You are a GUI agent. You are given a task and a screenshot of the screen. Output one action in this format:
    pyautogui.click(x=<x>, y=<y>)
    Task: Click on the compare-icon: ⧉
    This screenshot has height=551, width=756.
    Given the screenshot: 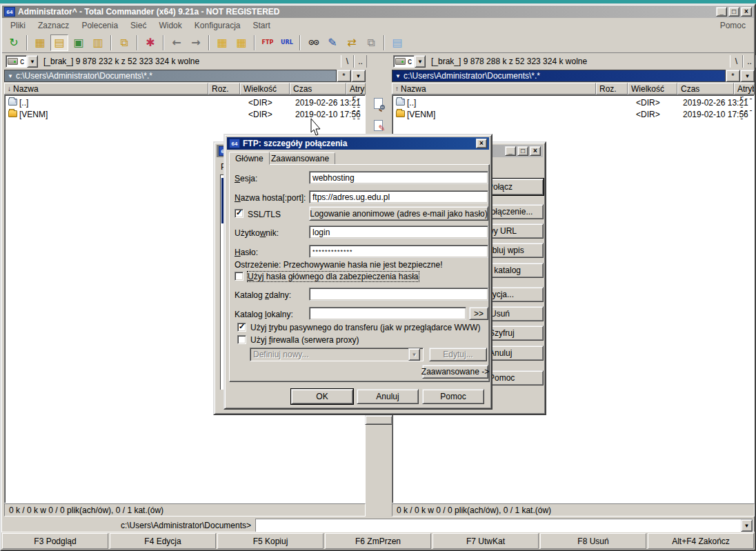 What is the action you would take?
    pyautogui.click(x=371, y=43)
    